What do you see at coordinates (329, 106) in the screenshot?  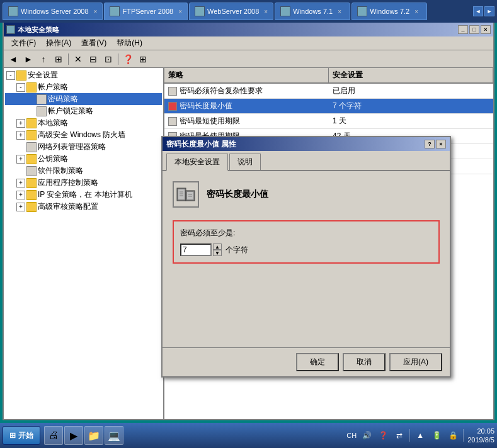 I see `list-row-1: 密码长度最小值 7 个字符` at bounding box center [329, 106].